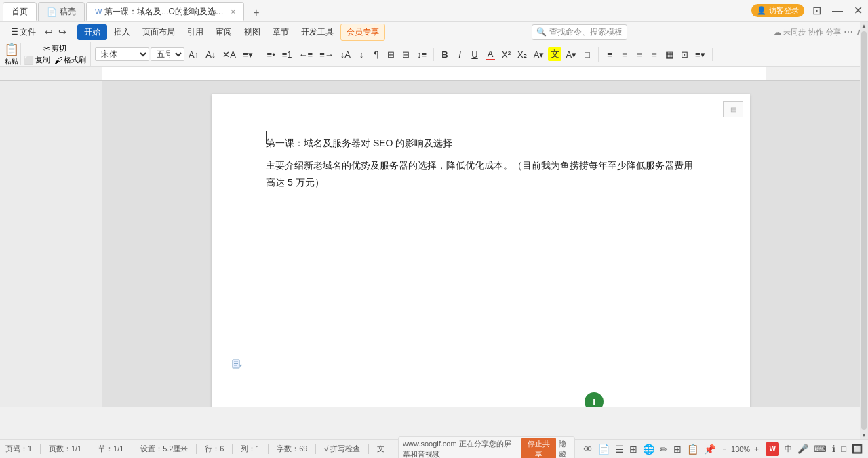 The height and width of the screenshot is (458, 868). I want to click on font-color-button: A, so click(490, 54).